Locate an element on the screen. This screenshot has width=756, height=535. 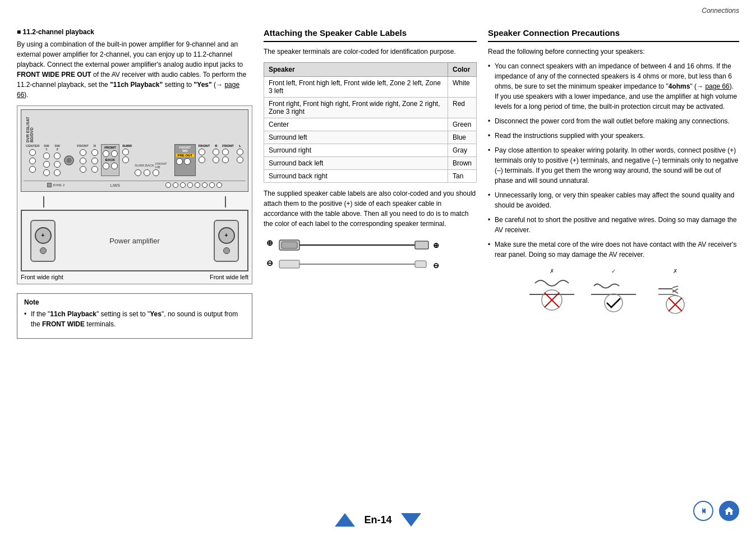
wrong-connection-image: ✗ is located at coordinates (552, 292).